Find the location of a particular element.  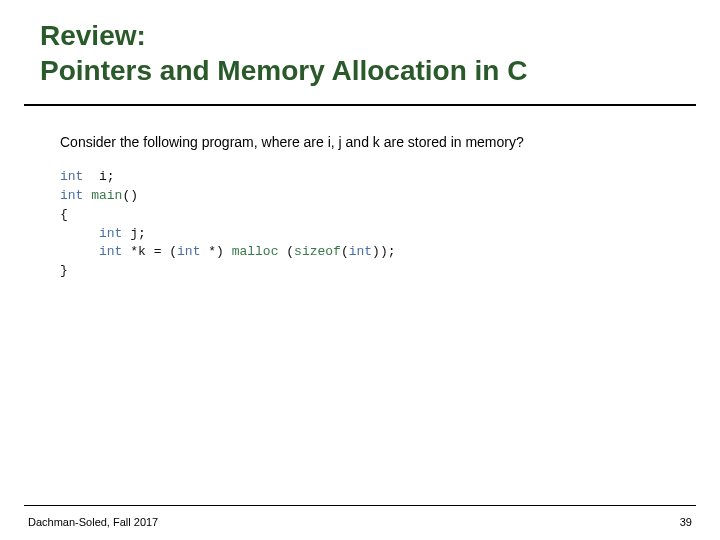

code-text: i; is located at coordinates (98, 176).